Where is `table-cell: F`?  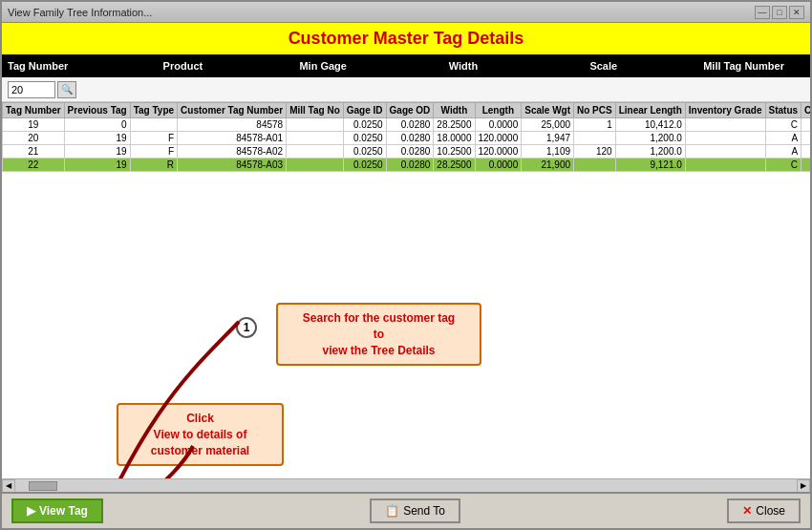 table-cell: F is located at coordinates (153, 152).